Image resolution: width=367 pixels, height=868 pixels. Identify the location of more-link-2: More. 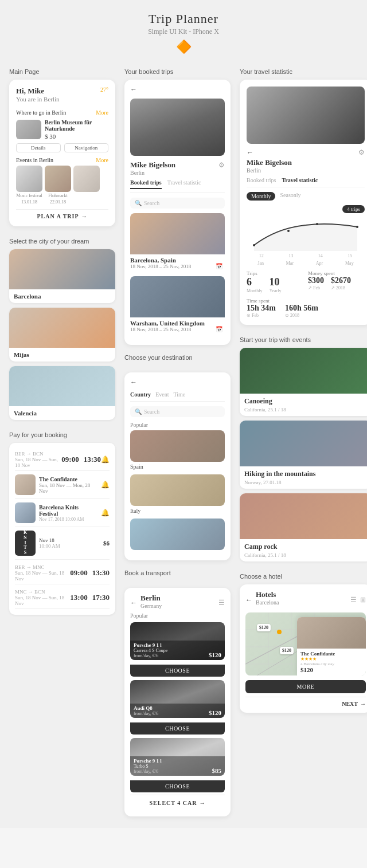
(102, 160).